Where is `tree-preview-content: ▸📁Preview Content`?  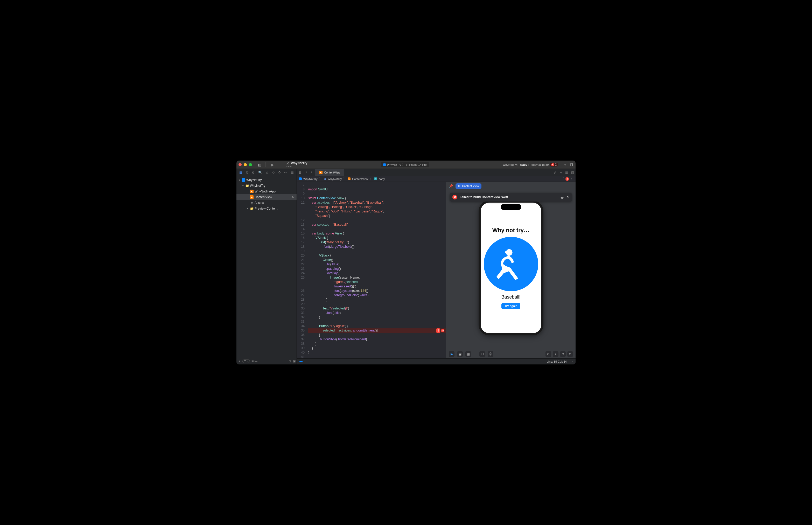
tree-preview-content: ▸📁Preview Content is located at coordinates (266, 209).